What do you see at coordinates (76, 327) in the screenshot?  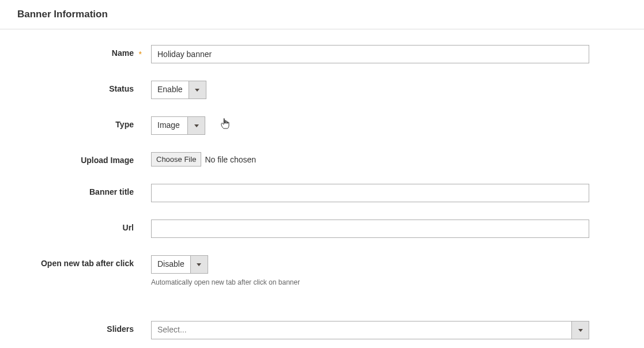 I see `label-sliders: Sliders` at bounding box center [76, 327].